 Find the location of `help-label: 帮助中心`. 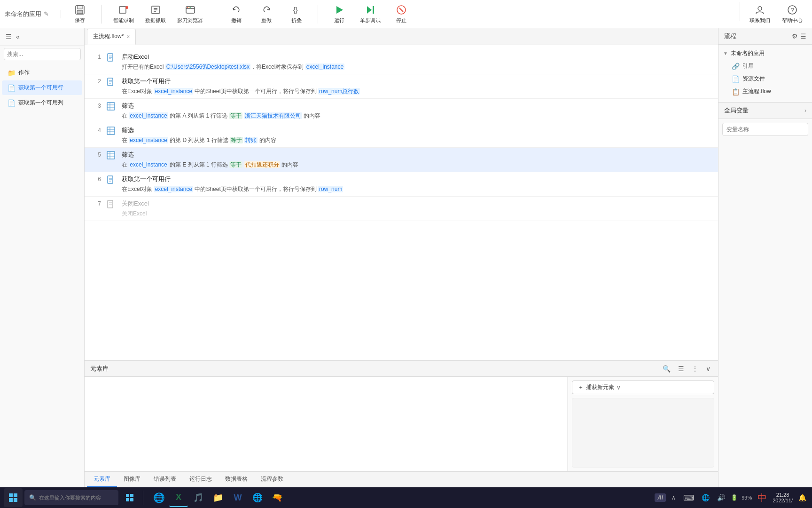

help-label: 帮助中心 is located at coordinates (792, 21).